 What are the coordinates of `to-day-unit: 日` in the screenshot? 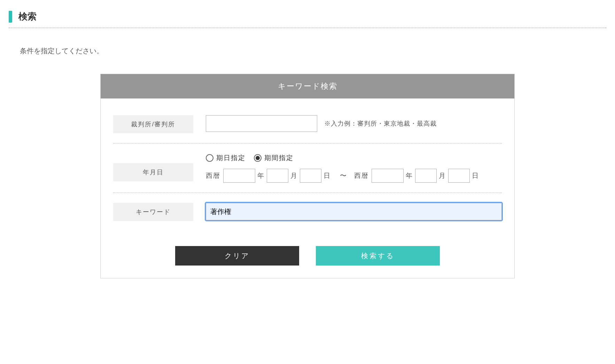 It's located at (476, 176).